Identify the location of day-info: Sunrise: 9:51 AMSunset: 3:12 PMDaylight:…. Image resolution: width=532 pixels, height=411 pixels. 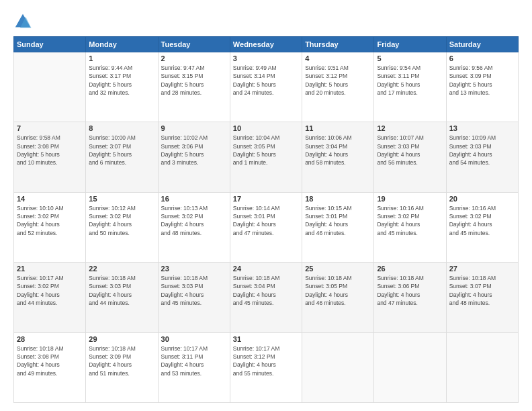
(338, 81).